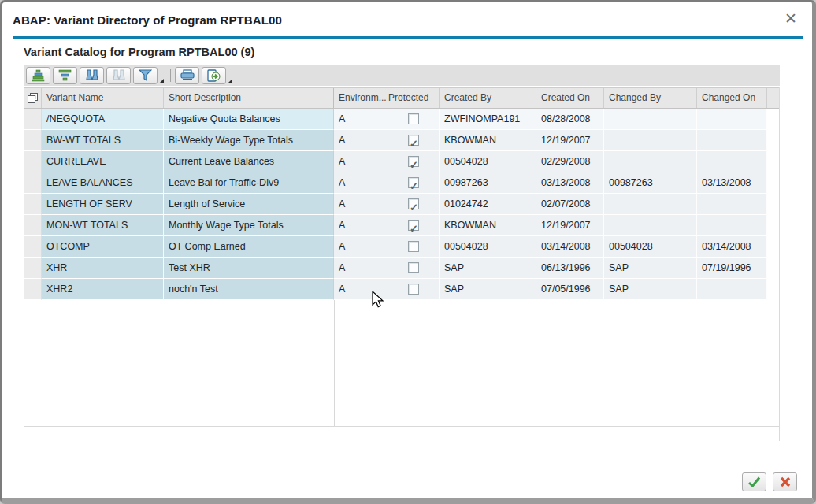  What do you see at coordinates (91, 76) in the screenshot?
I see `find-button` at bounding box center [91, 76].